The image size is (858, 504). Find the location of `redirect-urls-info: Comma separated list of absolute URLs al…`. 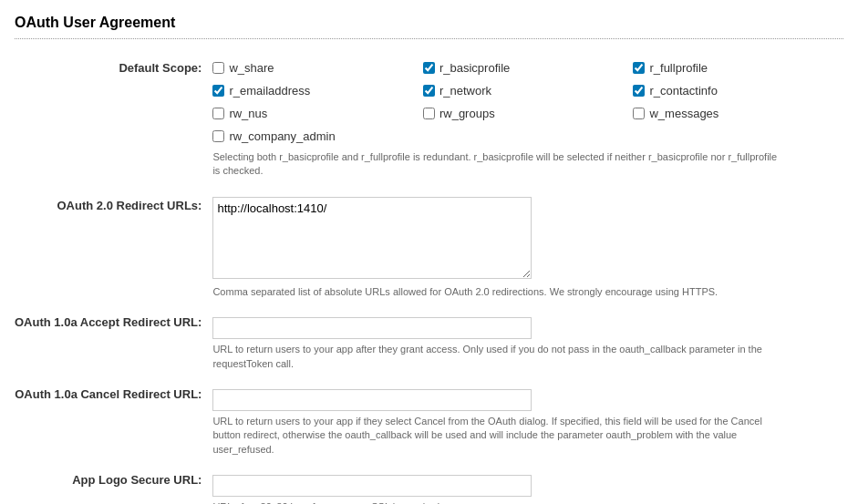

redirect-urls-info: Comma separated list of absolute URLs al… is located at coordinates (495, 292).